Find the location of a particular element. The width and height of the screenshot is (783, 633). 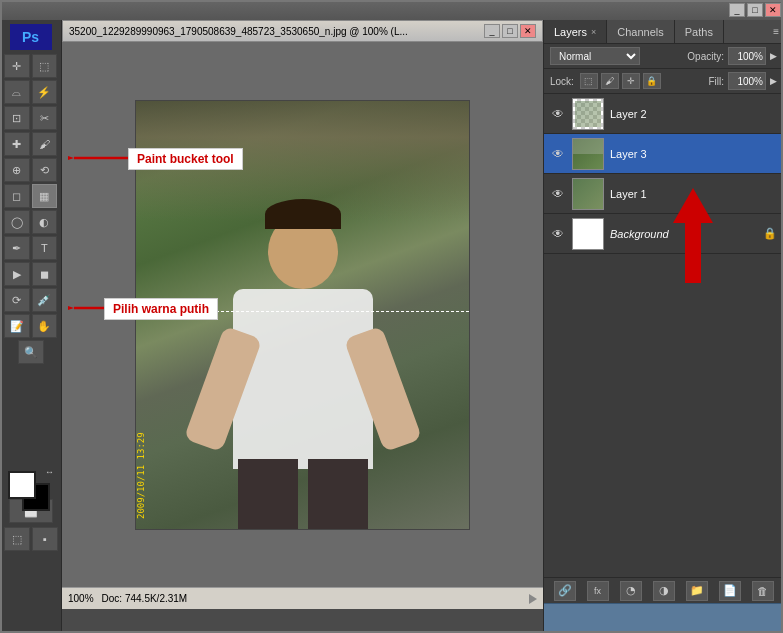

screen-mode2-button: ▪ is located at coordinates (45, 539).